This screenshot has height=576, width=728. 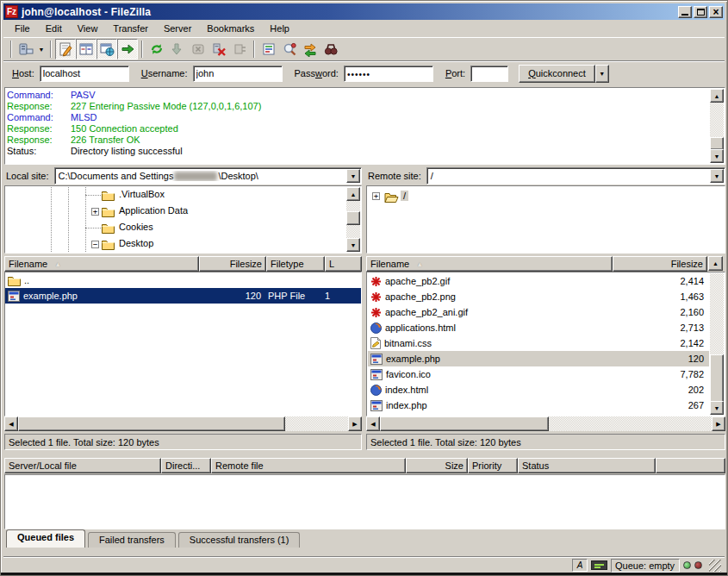 What do you see at coordinates (538, 343) in the screenshot?
I see `file-row: bitnami.css 2,142` at bounding box center [538, 343].